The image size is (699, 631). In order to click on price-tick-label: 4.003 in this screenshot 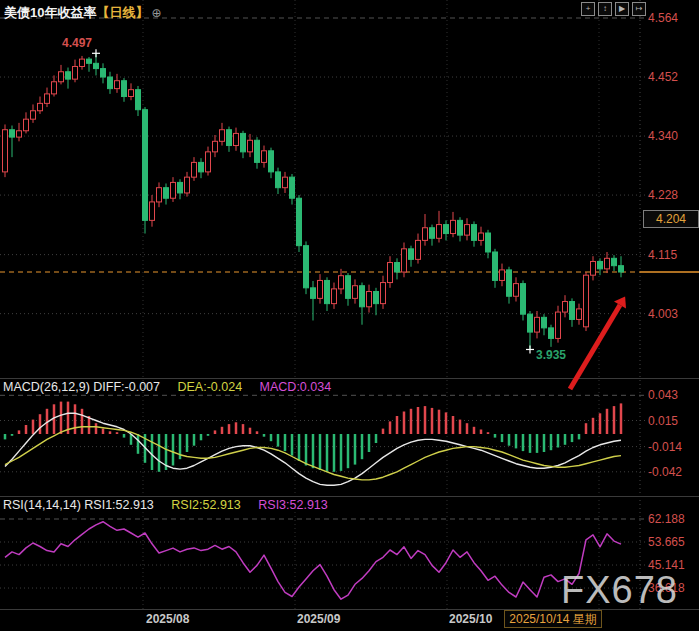, I will do `click(663, 314)`.